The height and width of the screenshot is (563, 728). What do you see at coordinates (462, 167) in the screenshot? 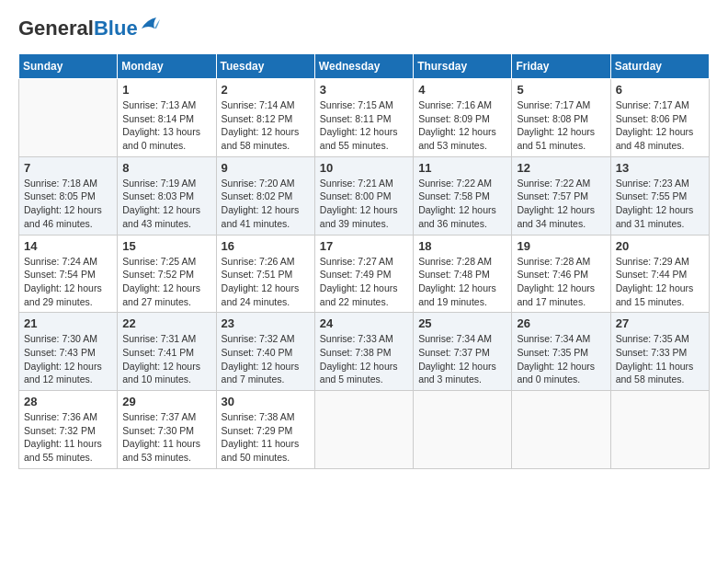
I see `day-number: 11` at bounding box center [462, 167].